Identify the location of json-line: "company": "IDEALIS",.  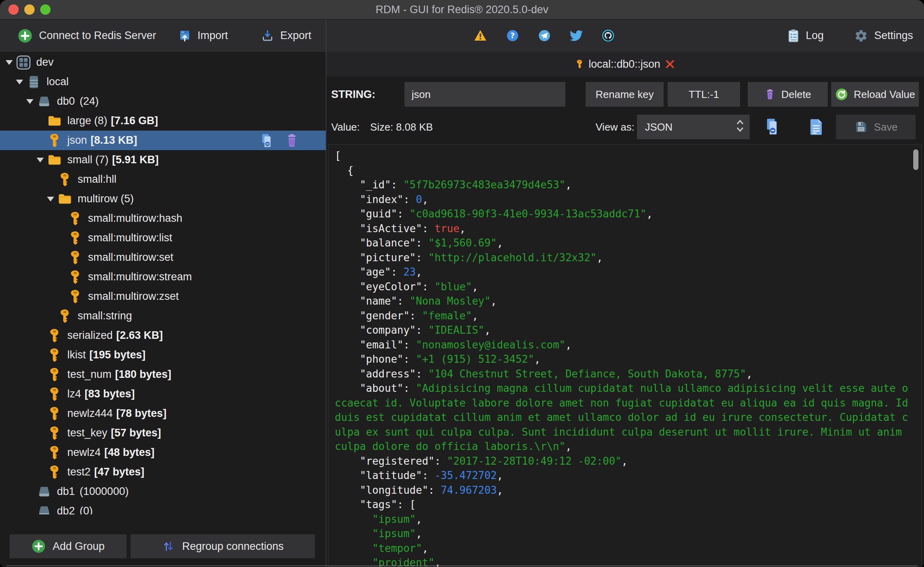
(623, 330).